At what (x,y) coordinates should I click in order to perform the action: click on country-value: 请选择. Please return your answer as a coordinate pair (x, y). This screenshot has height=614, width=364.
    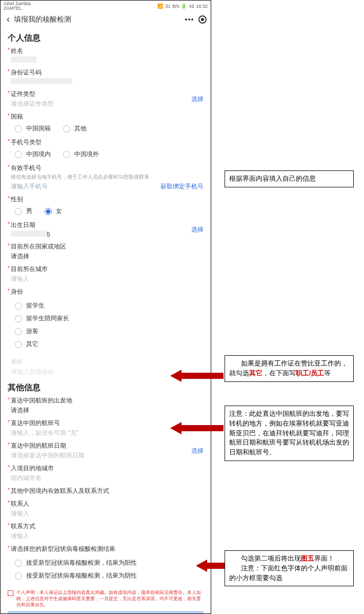
    Looking at the image, I should click on (106, 257).